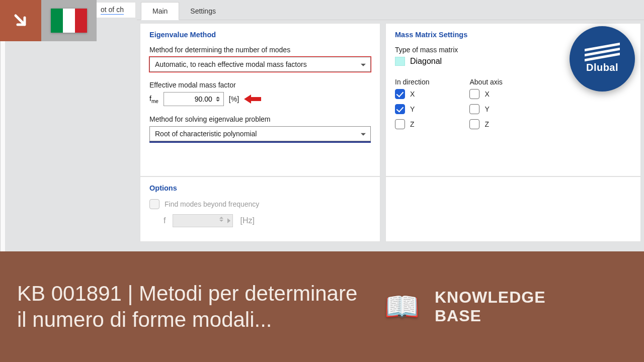  I want to click on section-title-options: Options, so click(260, 188).